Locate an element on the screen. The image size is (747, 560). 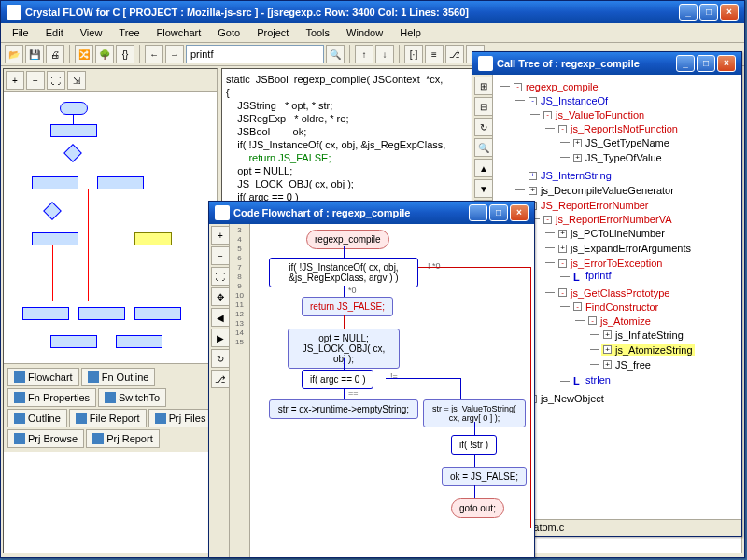
fc-branch-icon: ⎇ is located at coordinates (220, 379).